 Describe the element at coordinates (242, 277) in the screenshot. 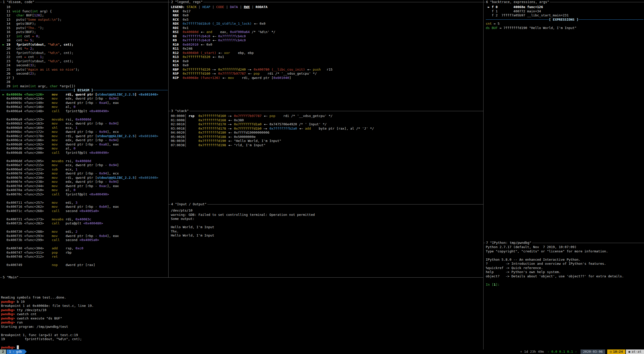

I see `pane-border-main` at that location.